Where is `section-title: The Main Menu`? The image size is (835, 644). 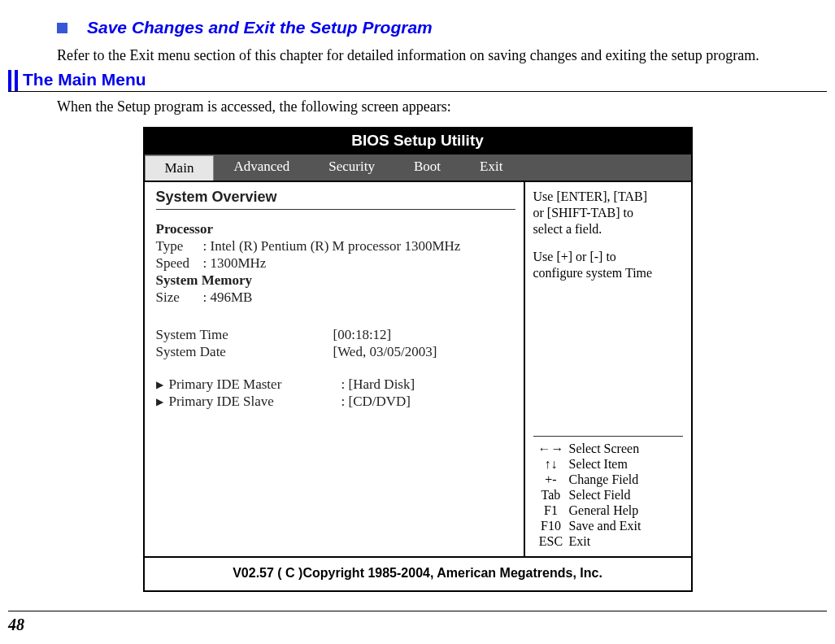
section-title: The Main Menu is located at coordinates (82, 80).